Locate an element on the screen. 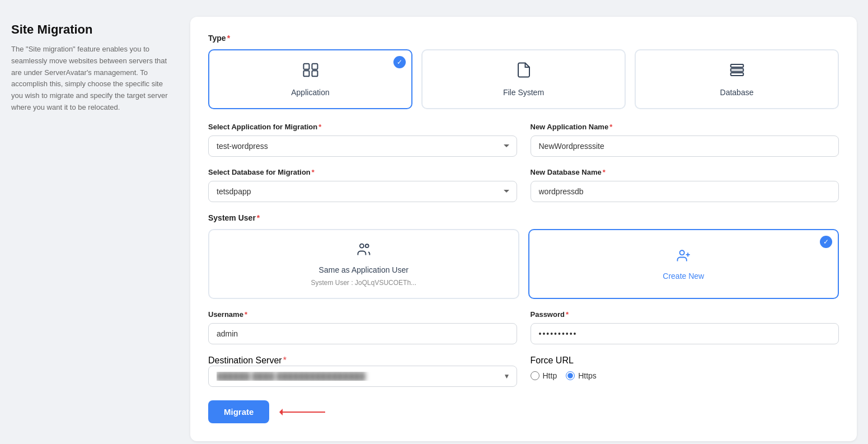  force-url-http: Http is located at coordinates (544, 376).